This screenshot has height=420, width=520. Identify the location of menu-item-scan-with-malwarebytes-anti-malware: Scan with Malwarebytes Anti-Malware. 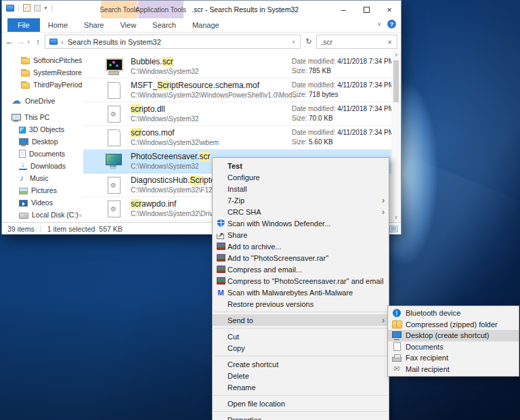
(301, 293).